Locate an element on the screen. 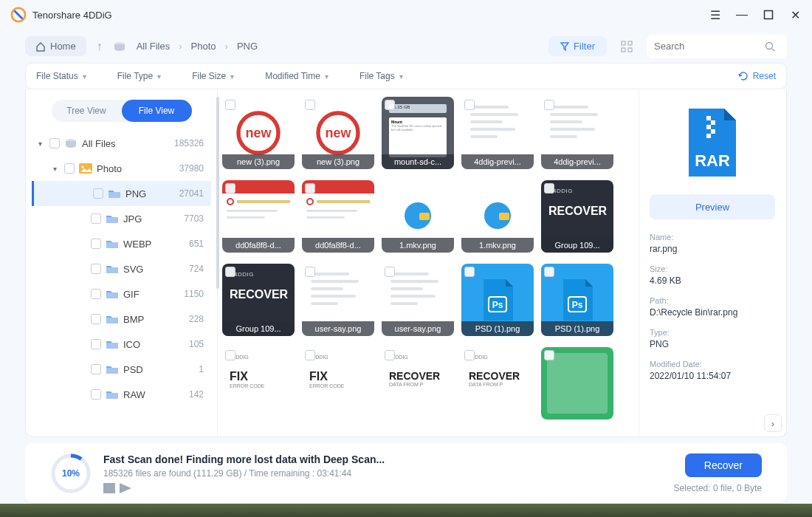 The image size is (812, 517). filter-file-type: File Type▾ is located at coordinates (139, 76).